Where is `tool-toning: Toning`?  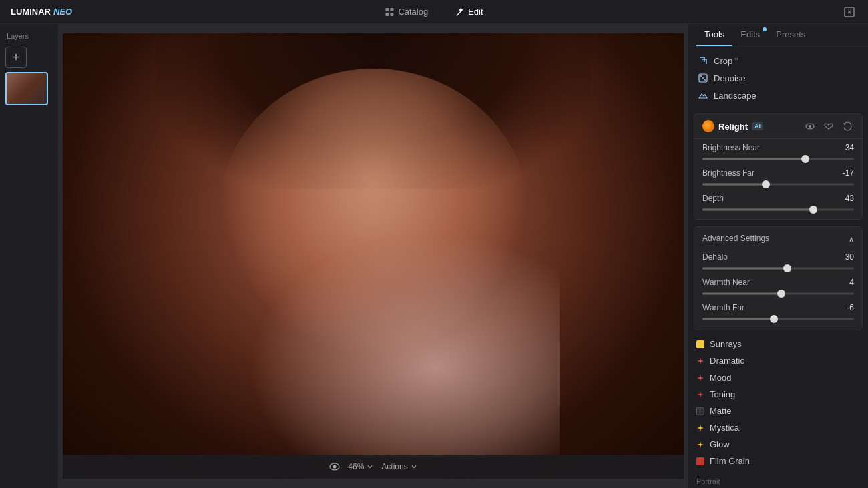 tool-toning: Toning is located at coordinates (779, 394).